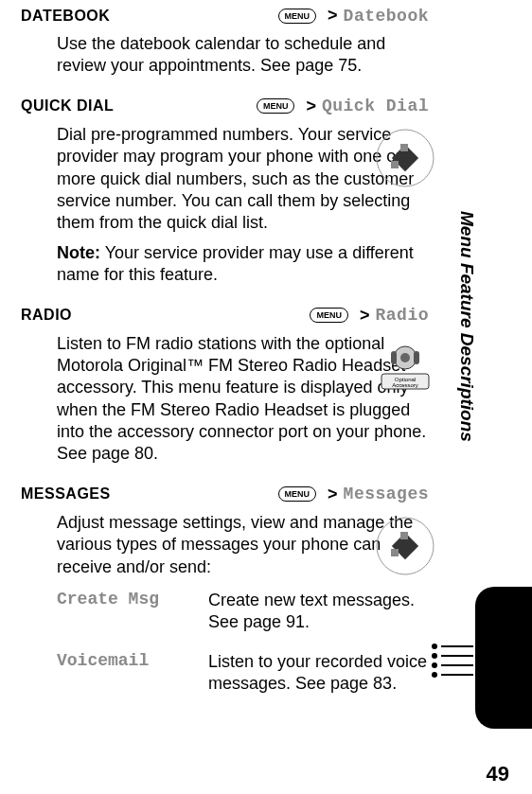 The height and width of the screenshot is (794, 532). I want to click on note-text: Your service provider may use a differen…, so click(235, 263).